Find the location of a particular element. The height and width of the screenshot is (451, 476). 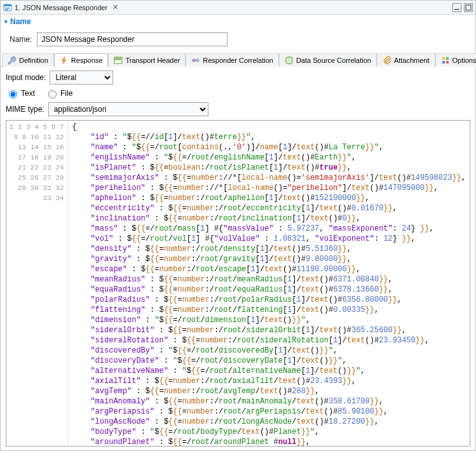

tab-attachment: Attachment is located at coordinates (406, 60).